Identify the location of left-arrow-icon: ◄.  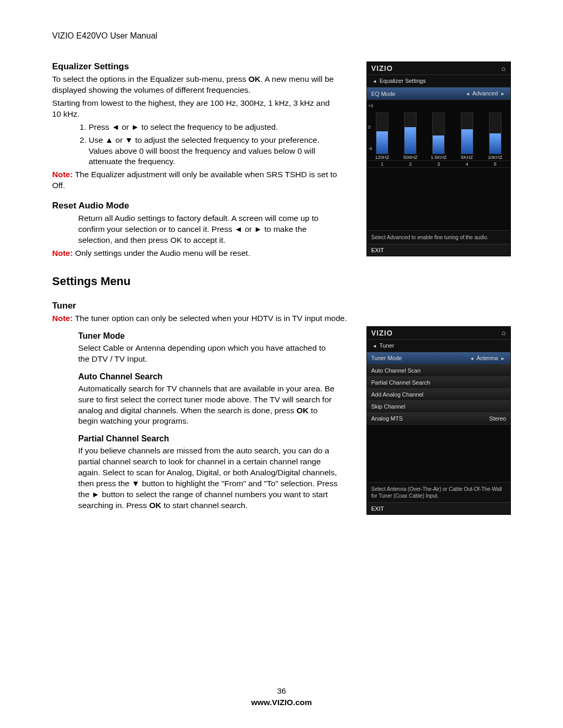
(468, 94).